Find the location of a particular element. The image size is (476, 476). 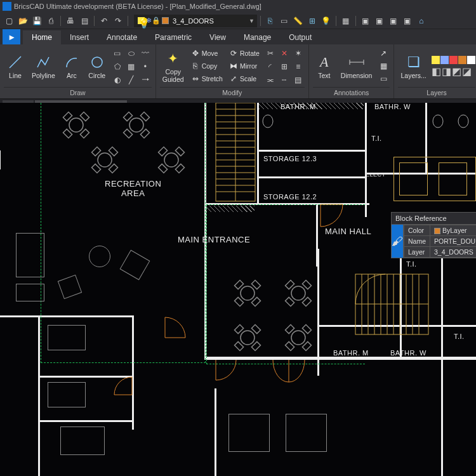

save-icon: 💾 is located at coordinates (37, 21).